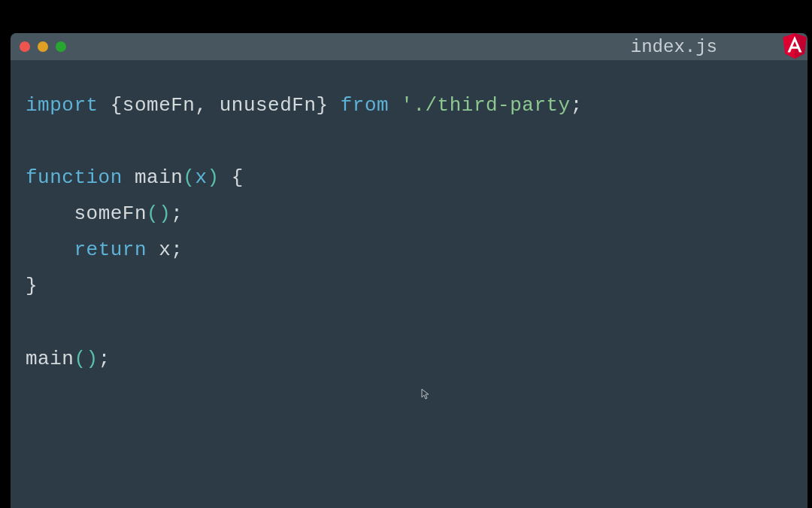  Describe the element at coordinates (50, 359) in the screenshot. I see `call-main: main` at that location.